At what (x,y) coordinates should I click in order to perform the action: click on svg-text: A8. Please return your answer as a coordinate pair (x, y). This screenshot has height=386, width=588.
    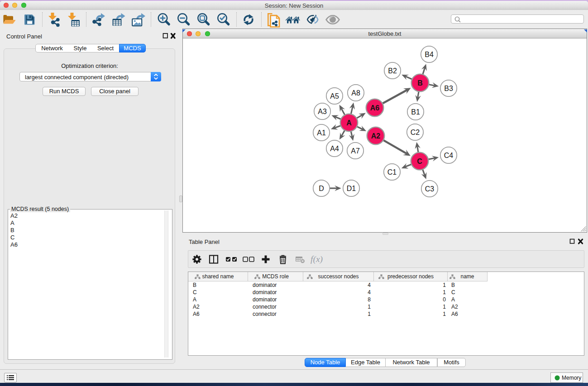
    Looking at the image, I should click on (356, 93).